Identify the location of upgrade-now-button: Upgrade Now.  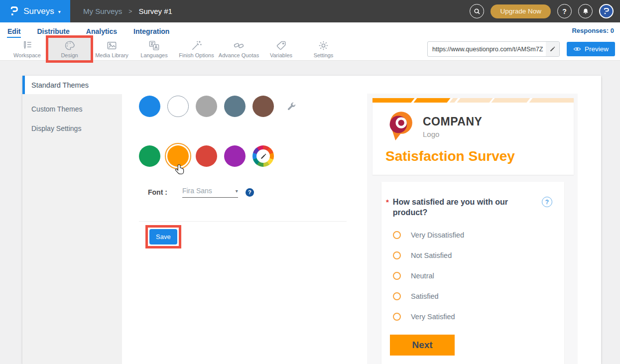
(521, 11).